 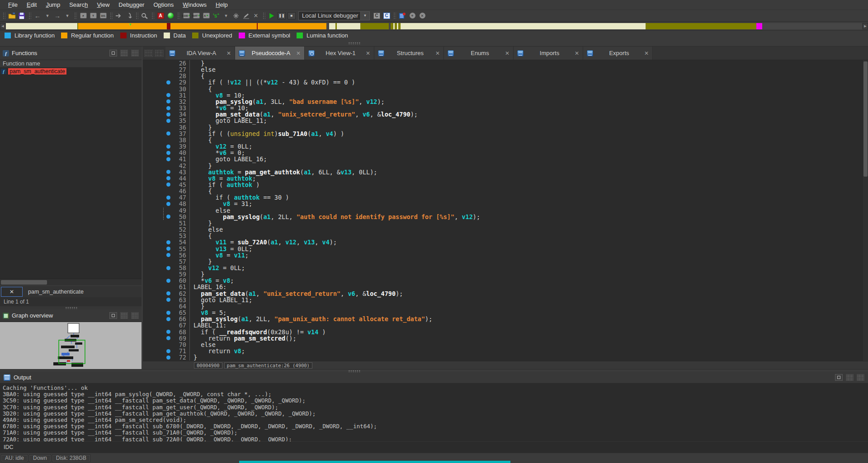 I want to click on abort-icon: A, so click(x=160, y=16).